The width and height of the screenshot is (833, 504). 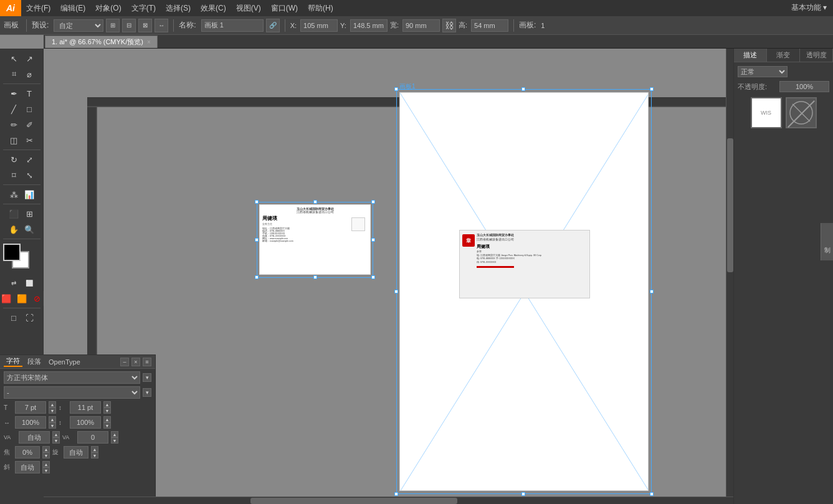 I want to click on baseline-down-btn: ▼, so click(x=46, y=455).